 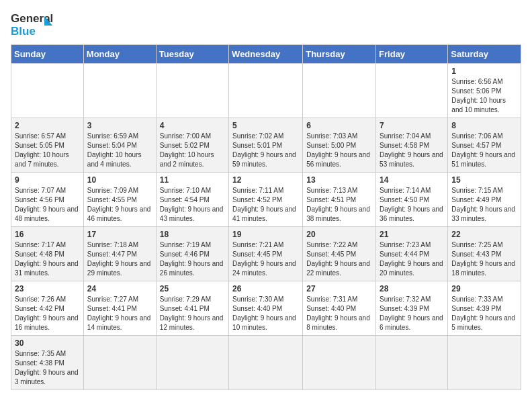 What do you see at coordinates (412, 289) in the screenshot?
I see `day-number: 28` at bounding box center [412, 289].